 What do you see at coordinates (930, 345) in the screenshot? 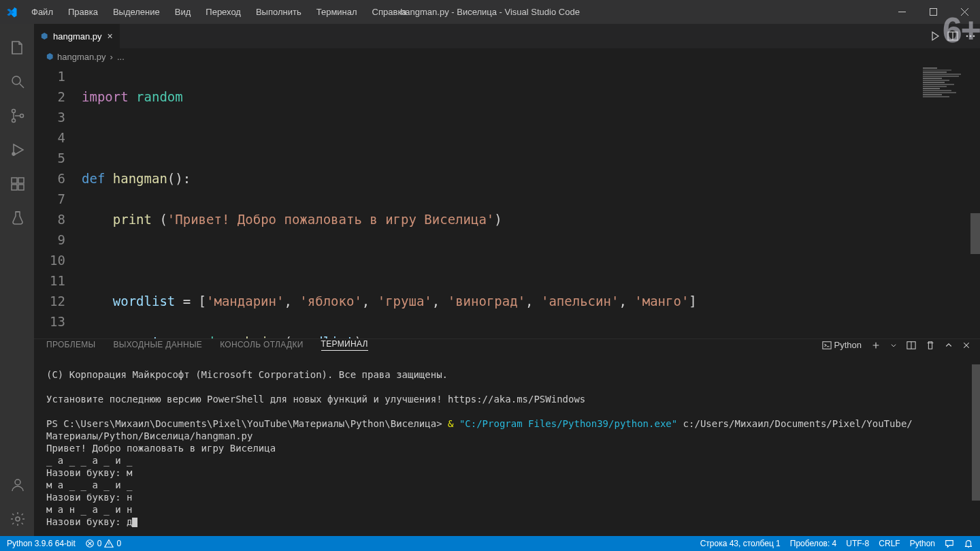
I see `kill-terminal-icon` at bounding box center [930, 345].